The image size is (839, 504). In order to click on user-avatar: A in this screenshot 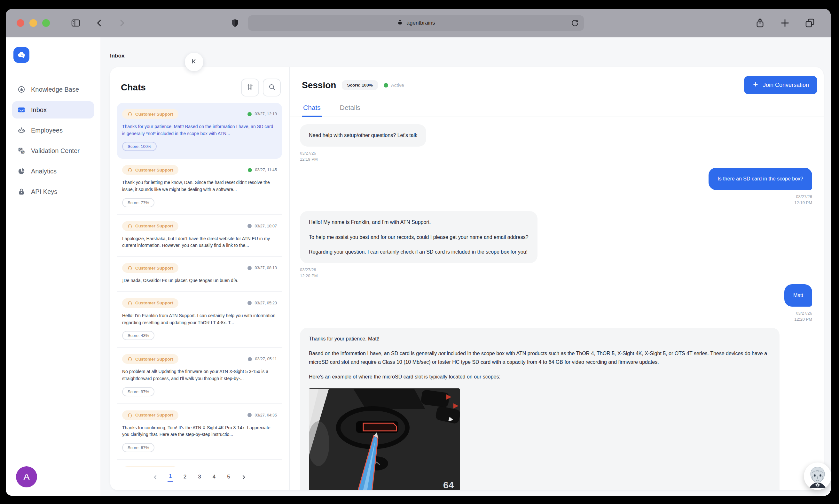, I will do `click(27, 477)`.